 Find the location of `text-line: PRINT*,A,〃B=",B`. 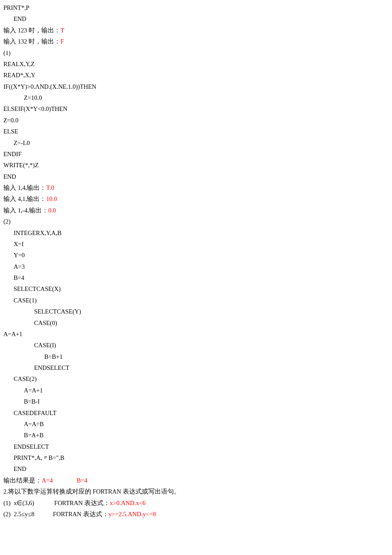

text-line: PRINT*,A,〃B=",B is located at coordinates (196, 458).